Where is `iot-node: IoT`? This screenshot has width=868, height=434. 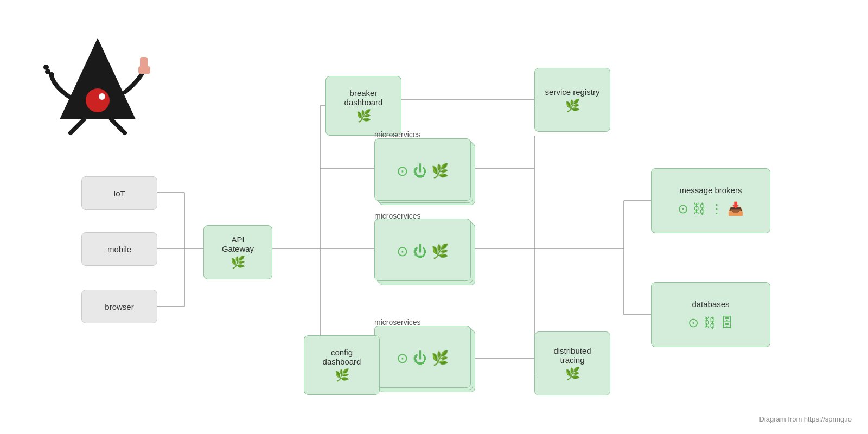 iot-node: IoT is located at coordinates (119, 193).